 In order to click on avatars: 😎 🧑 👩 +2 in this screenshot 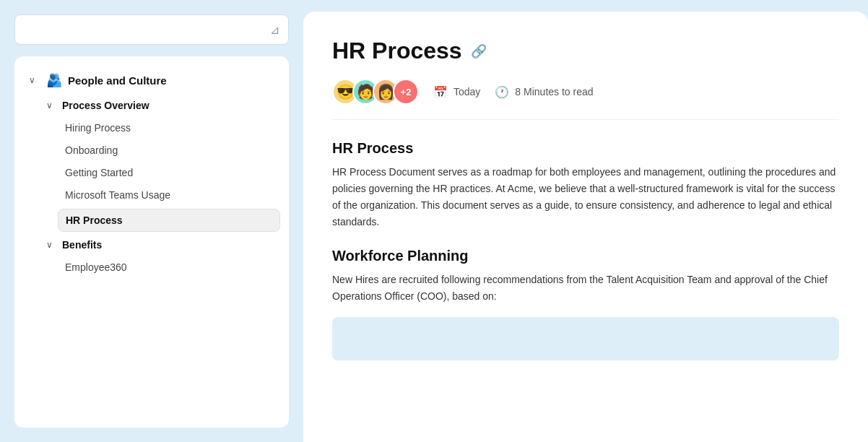, I will do `click(376, 92)`.